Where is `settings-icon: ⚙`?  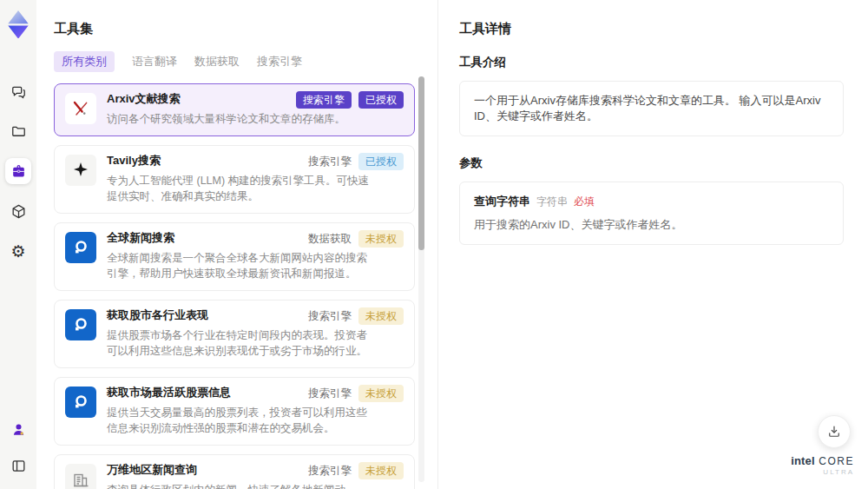
settings-icon: ⚙ is located at coordinates (18, 251).